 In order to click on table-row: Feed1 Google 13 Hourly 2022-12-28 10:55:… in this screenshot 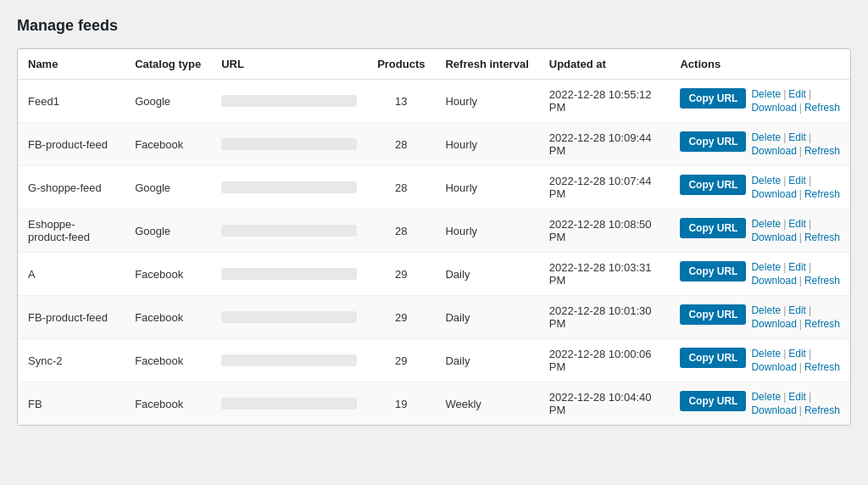, I will do `click(434, 102)`.